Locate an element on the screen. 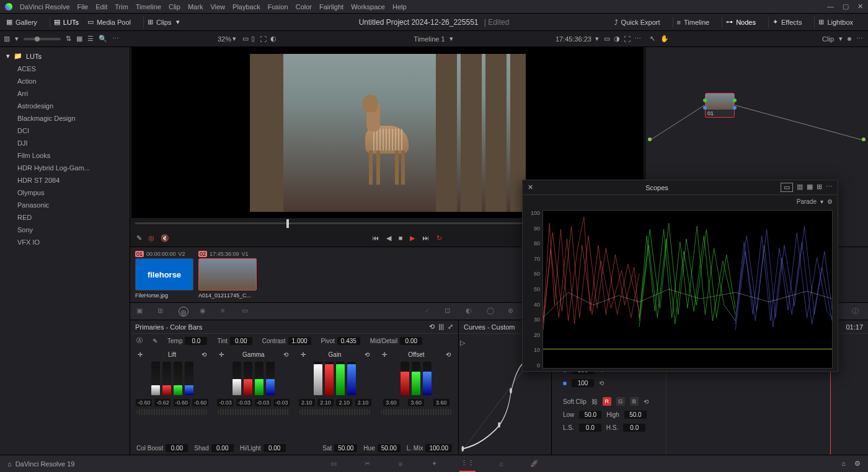 This screenshot has width=868, height=472. menu-playback: Playback is located at coordinates (247, 7).